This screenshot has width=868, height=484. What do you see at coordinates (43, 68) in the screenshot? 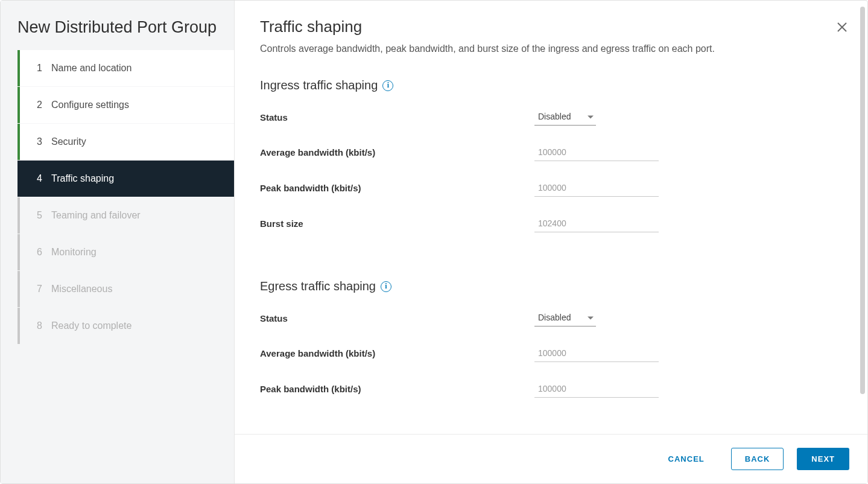
I see `step-number: 1` at bounding box center [43, 68].